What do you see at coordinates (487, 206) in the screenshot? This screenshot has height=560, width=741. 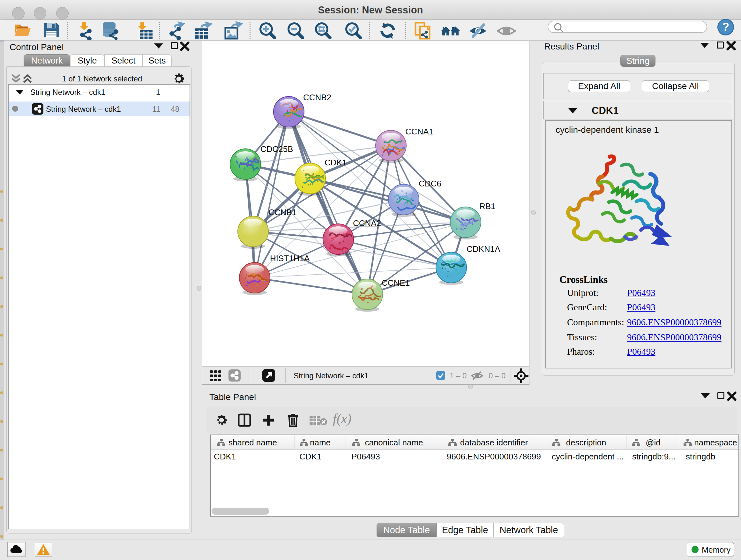 I see `svg-text: RB1` at bounding box center [487, 206].